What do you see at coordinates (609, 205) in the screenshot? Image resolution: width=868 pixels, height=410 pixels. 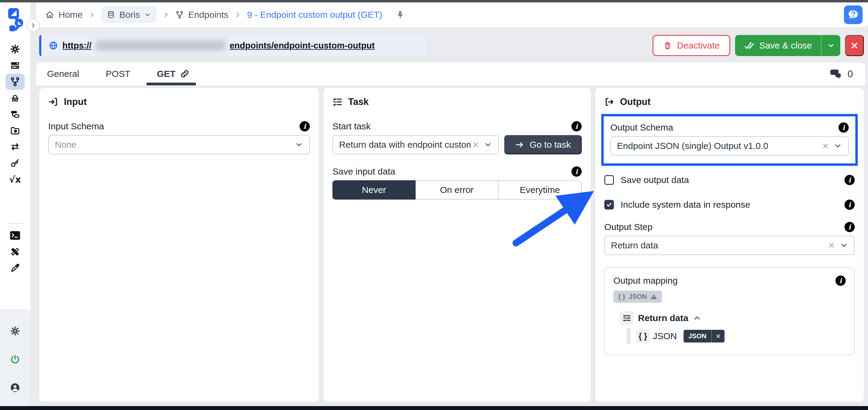 I see `include-system-data-checkbox` at bounding box center [609, 205].